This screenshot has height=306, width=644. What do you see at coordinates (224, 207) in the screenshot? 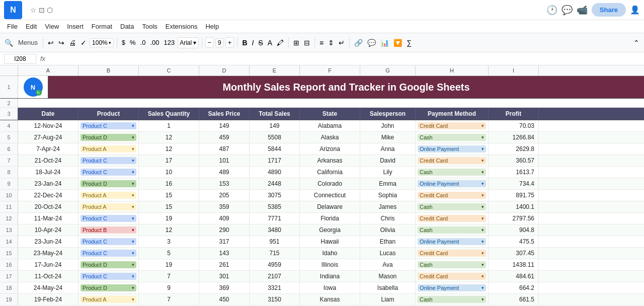
I see `cell-price: 359` at bounding box center [224, 207].